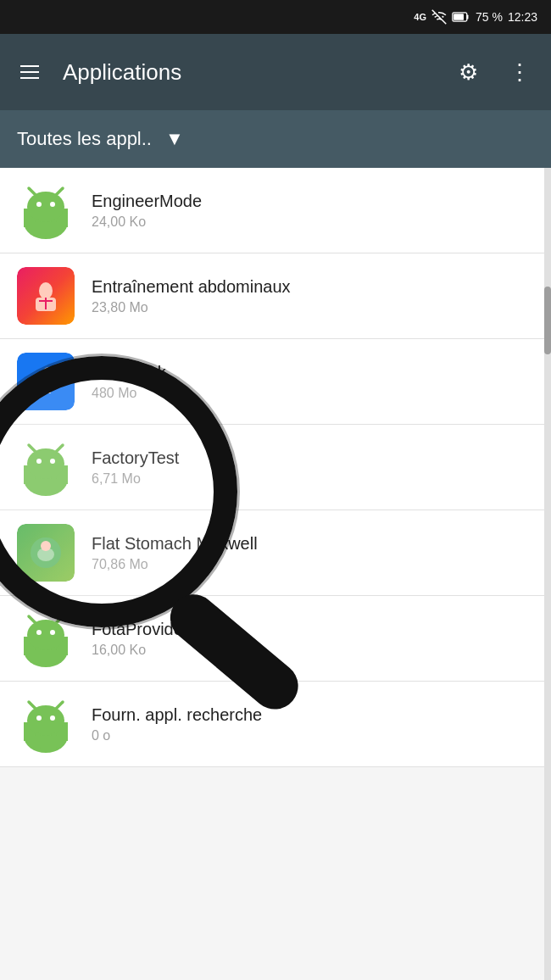 The width and height of the screenshot is (551, 980). What do you see at coordinates (46, 553) in the screenshot?
I see `flat-stomach-app-icon` at bounding box center [46, 553].